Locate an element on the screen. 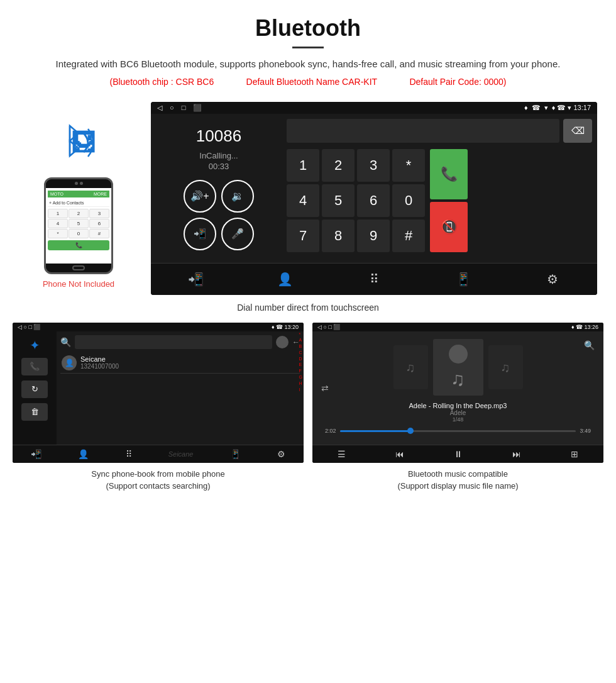 This screenshot has width=616, height=683. alpha-b: B is located at coordinates (300, 347).